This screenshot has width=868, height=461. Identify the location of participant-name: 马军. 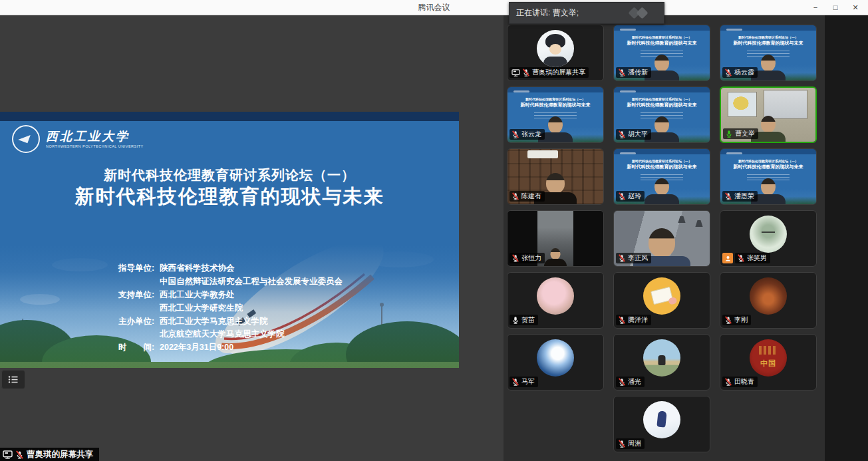
(528, 382).